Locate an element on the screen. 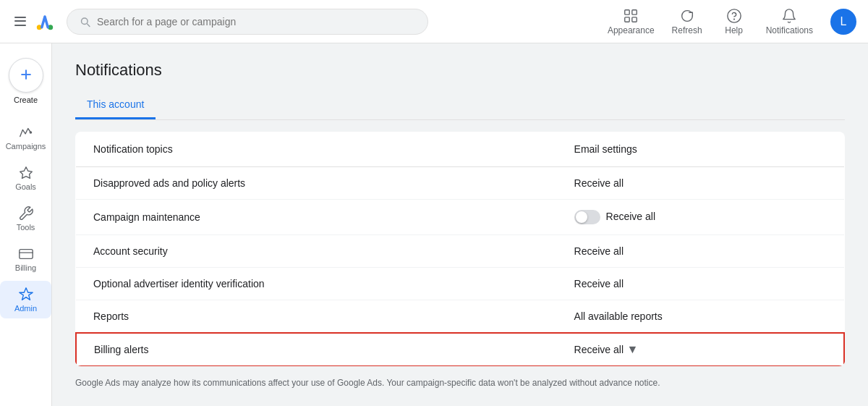  email-value-advertiser-identity: Receive all is located at coordinates (599, 284).